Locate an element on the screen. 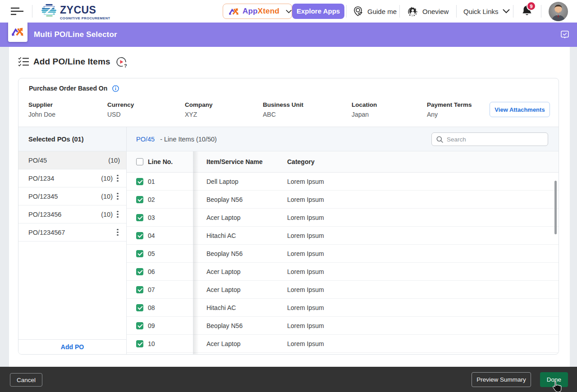 This screenshot has height=392, width=577. select-all-checkbox is located at coordinates (140, 162).